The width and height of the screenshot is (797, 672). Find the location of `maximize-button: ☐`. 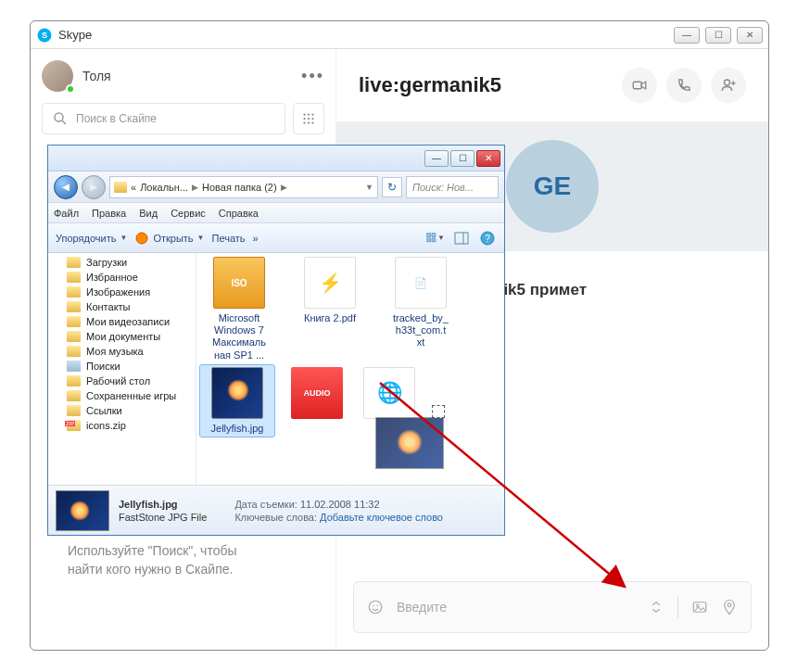

maximize-button: ☐ is located at coordinates (718, 35).